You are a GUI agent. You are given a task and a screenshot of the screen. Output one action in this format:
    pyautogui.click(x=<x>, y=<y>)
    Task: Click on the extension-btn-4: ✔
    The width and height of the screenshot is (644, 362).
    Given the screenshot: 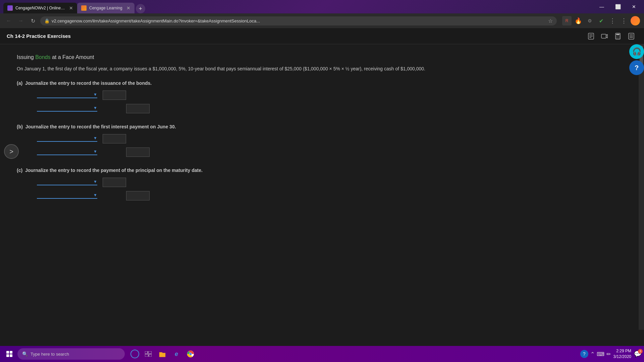 What is the action you would take?
    pyautogui.click(x=601, y=21)
    